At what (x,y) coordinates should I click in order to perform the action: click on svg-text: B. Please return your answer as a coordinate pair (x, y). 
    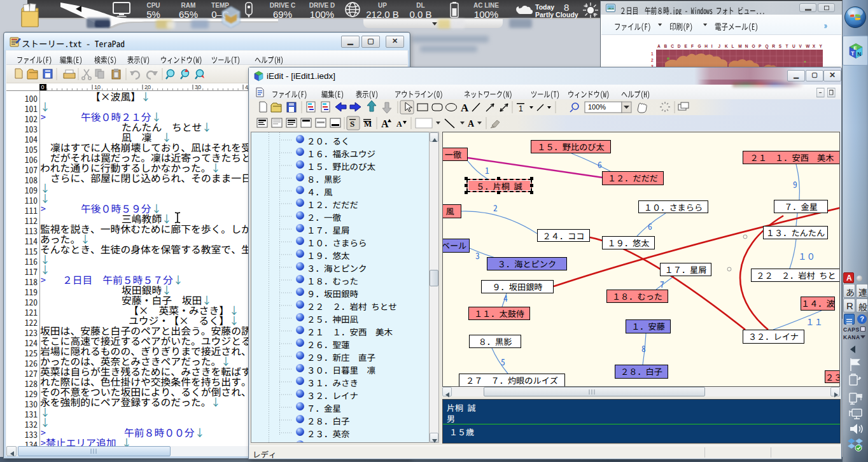
    Looking at the image, I should click on (666, 46).